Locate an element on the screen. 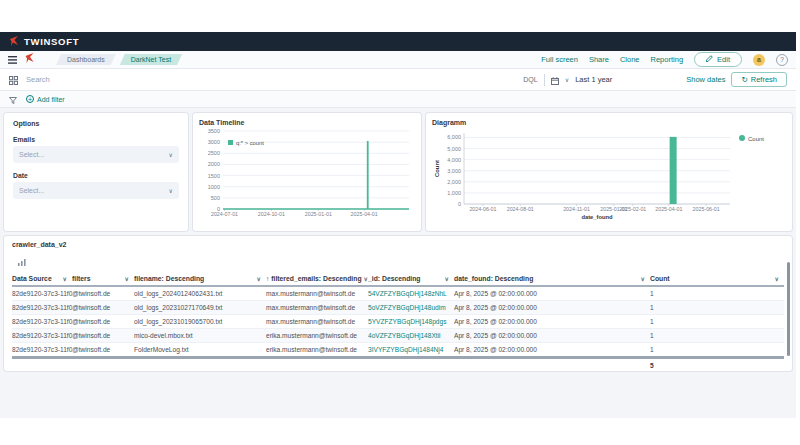 This screenshot has height=445, width=800. edit-button: Edit is located at coordinates (718, 60).